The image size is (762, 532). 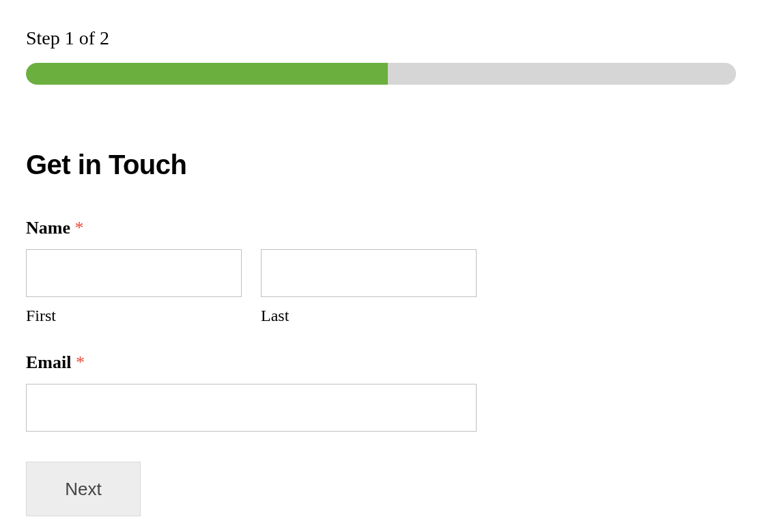 I want to click on last-name-sublabel: Last, so click(x=369, y=316).